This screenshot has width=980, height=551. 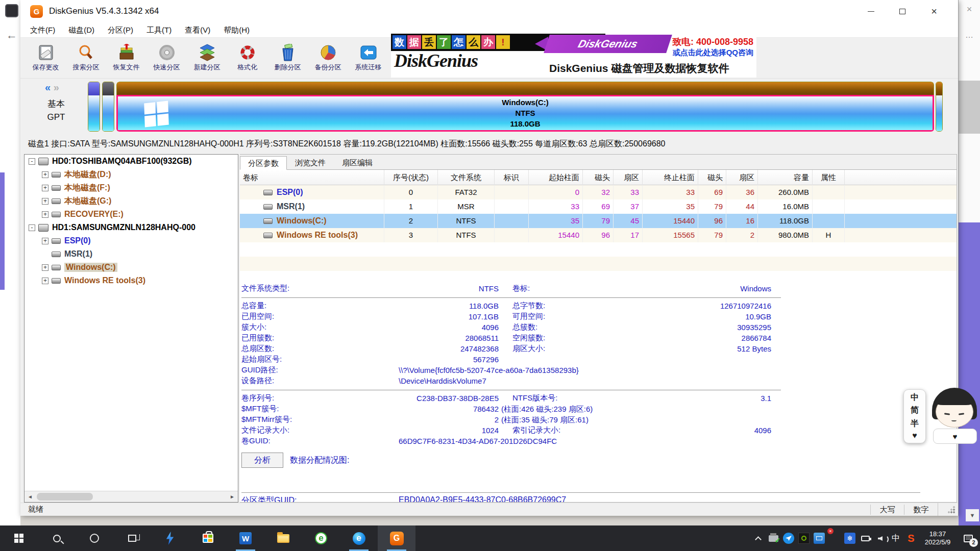 What do you see at coordinates (915, 423) in the screenshot?
I see `ime-halfwidth-indicator: 半` at bounding box center [915, 423].